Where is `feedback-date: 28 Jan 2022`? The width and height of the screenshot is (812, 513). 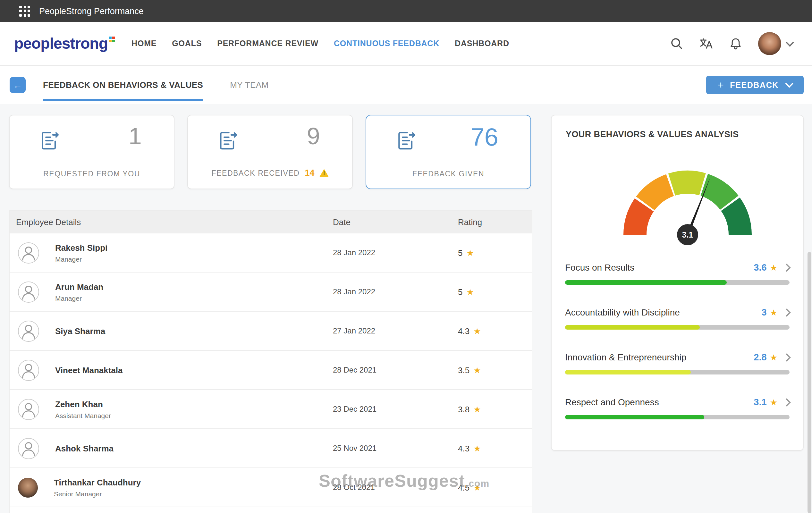 feedback-date: 28 Jan 2022 is located at coordinates (395, 292).